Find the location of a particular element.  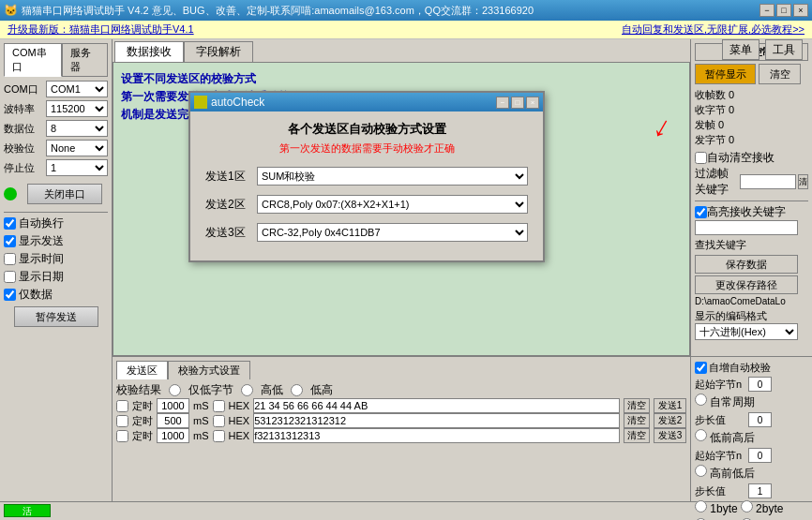

clear2-button: 清空 is located at coordinates (637, 421).